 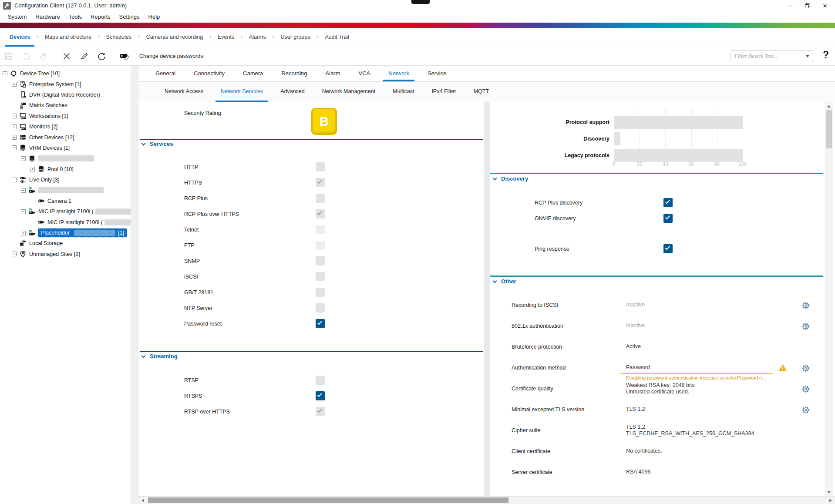 I want to click on scroll-right-arrow-icon, so click(x=831, y=501).